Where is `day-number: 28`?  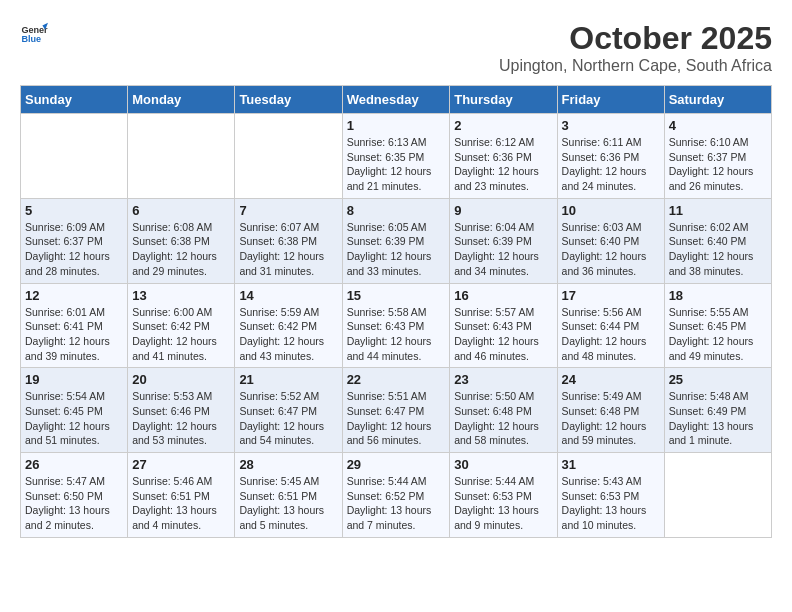 day-number: 28 is located at coordinates (288, 464).